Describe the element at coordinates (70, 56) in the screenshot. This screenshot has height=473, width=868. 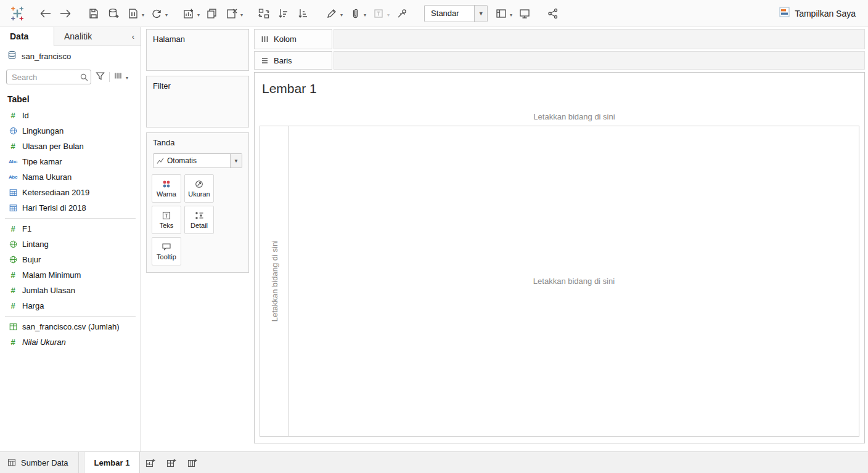
I see `datasource-item: san_francisco` at that location.